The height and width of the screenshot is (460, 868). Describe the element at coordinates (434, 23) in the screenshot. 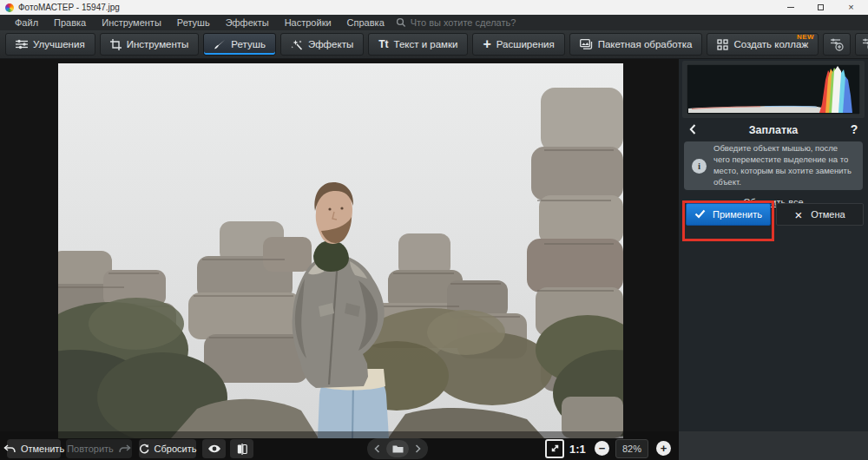

I see `menu-bar: Файл Правка Инструменты Ретушь Эффекты Н…` at that location.